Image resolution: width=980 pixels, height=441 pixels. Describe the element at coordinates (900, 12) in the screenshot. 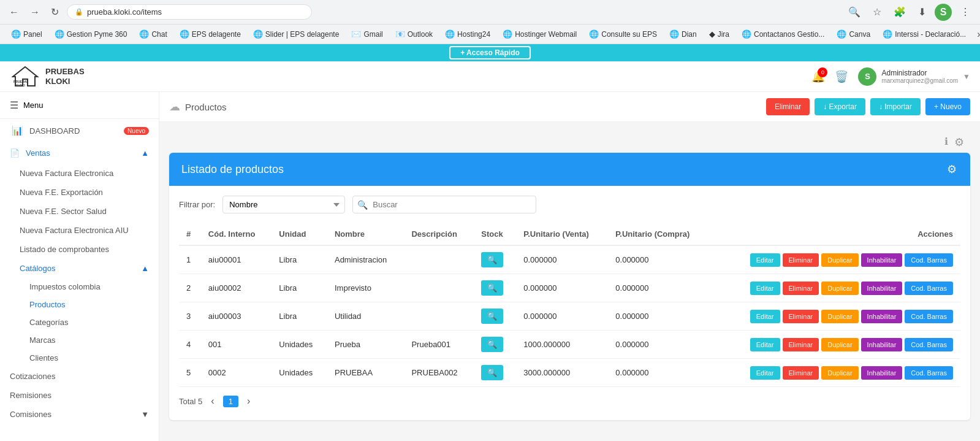

I see `extensions-btn: 🧩` at that location.